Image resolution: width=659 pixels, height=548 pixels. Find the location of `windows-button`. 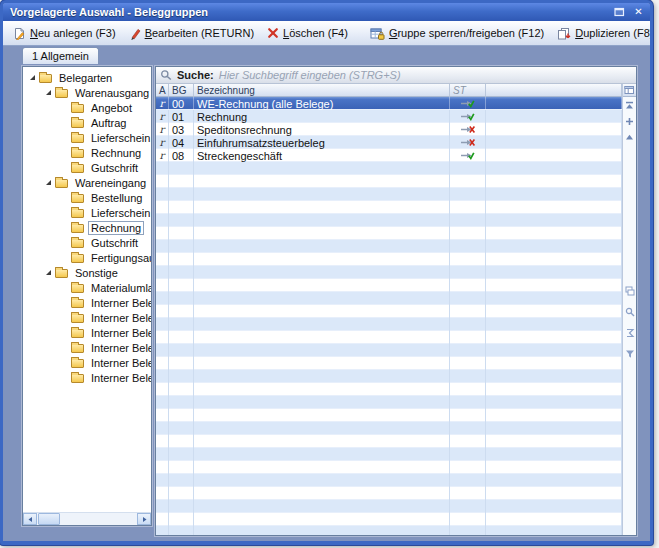

windows-button is located at coordinates (630, 291).